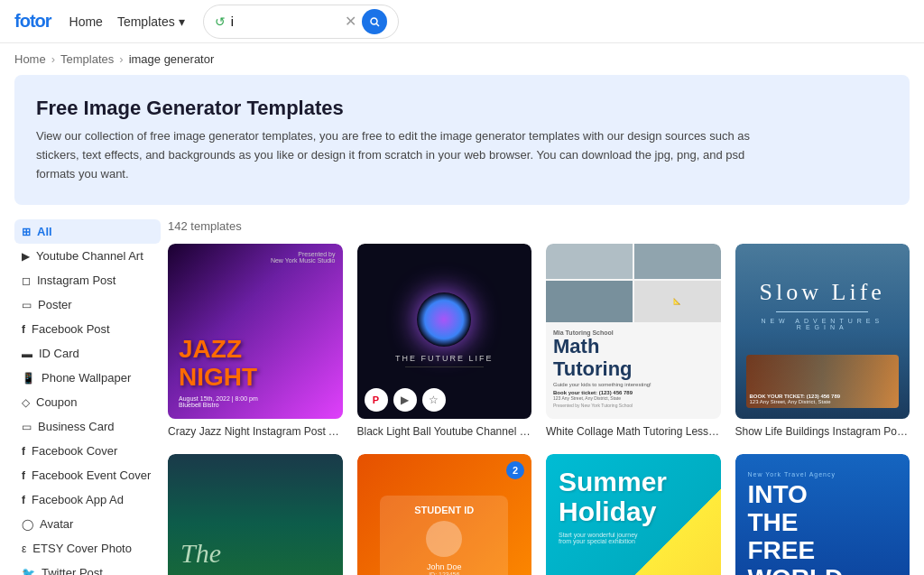 This screenshot has height=575, width=924. I want to click on template-count: 142 templates, so click(539, 226).